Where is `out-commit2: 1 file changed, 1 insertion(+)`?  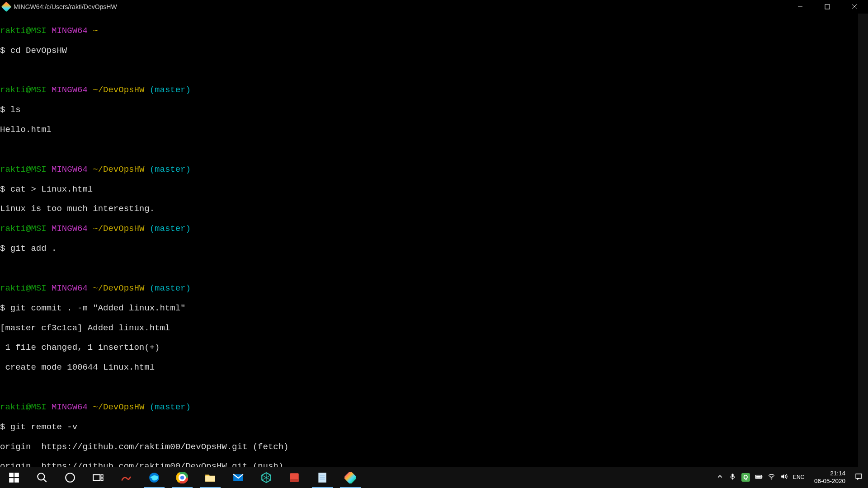 out-commit2: 1 file changed, 1 insertion(+) is located at coordinates (434, 348).